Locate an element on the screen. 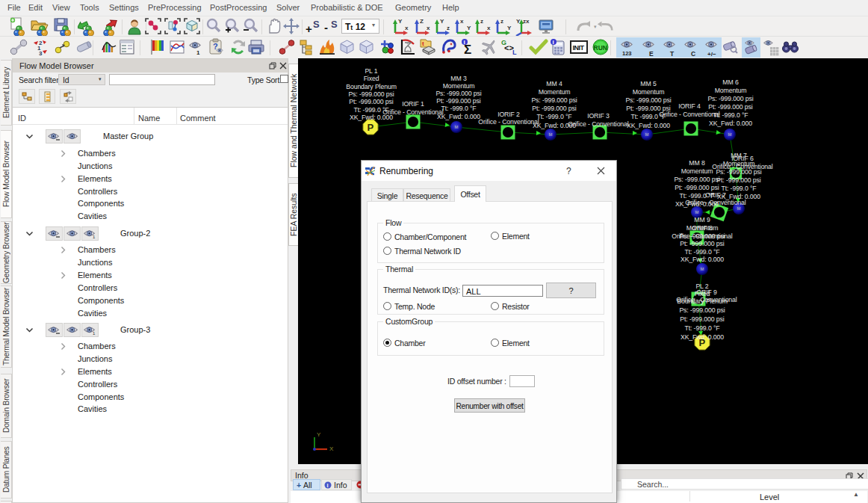  svg-text: MM 7 is located at coordinates (739, 155).